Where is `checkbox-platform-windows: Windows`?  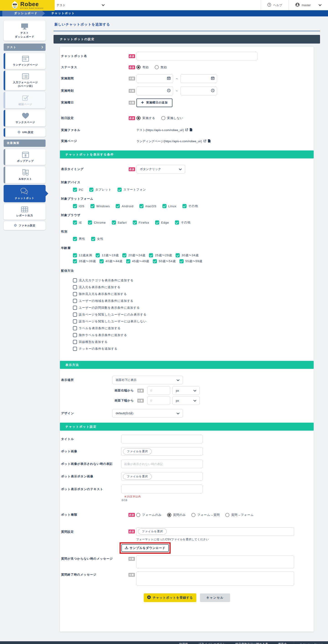 checkbox-platform-windows: Windows is located at coordinates (100, 206).